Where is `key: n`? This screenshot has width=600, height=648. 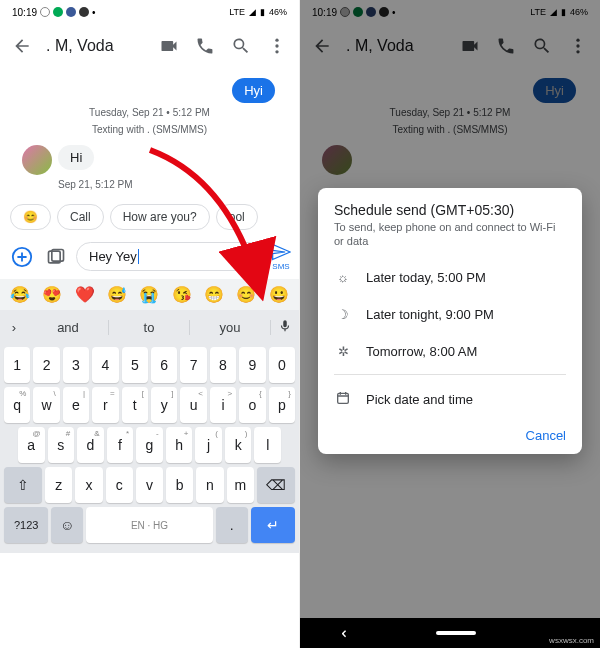
key: n is located at coordinates (210, 485).